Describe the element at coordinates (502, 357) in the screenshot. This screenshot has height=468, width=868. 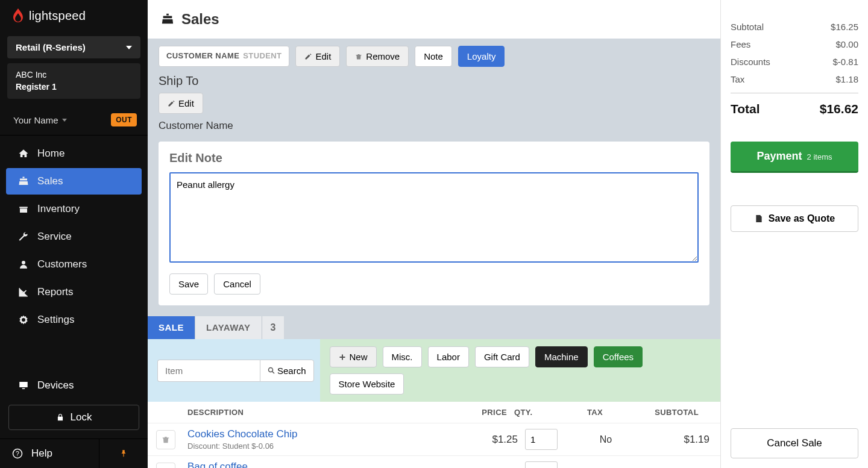
I see `gift-card-button: Gift Card` at that location.